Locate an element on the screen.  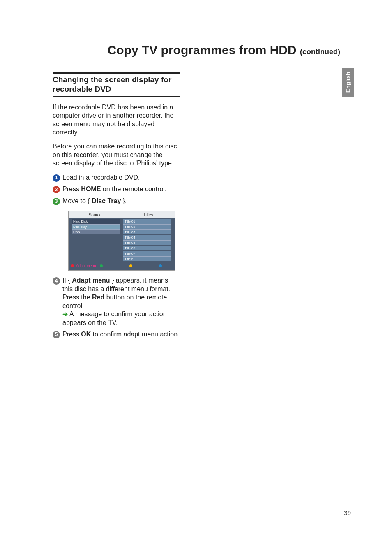
figure-title-row: Title 05 is located at coordinates (147, 243).